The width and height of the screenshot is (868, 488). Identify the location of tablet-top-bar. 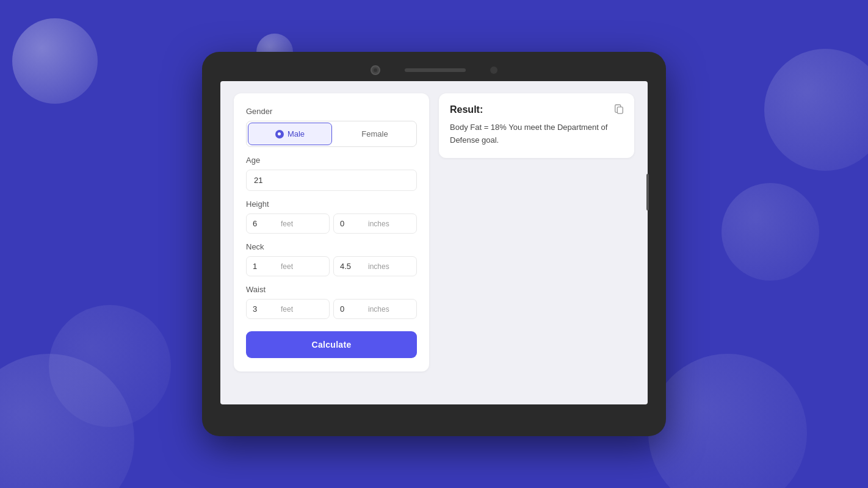
(434, 70).